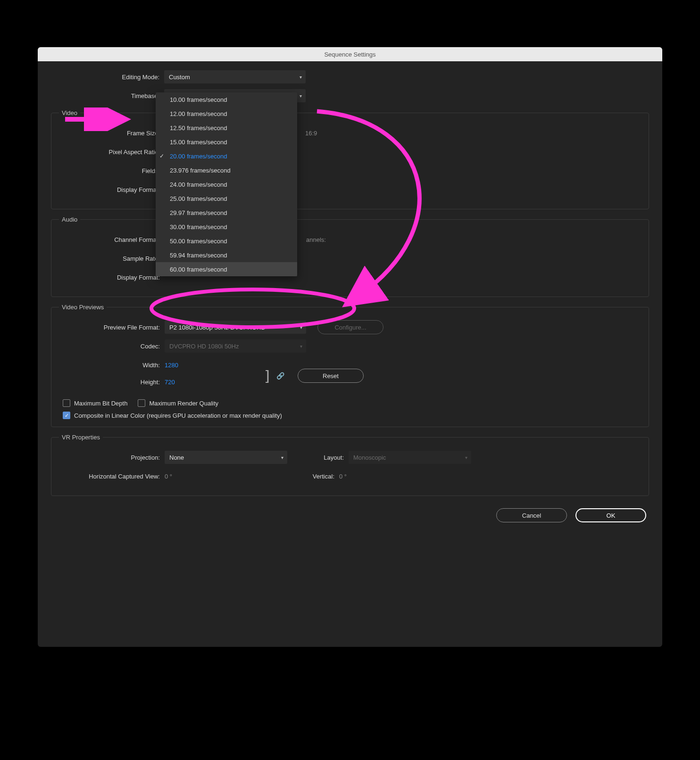  I want to click on preview-file-format-select: P2 1080i-1080p 50Hz DVCPROHD ▾, so click(235, 327).